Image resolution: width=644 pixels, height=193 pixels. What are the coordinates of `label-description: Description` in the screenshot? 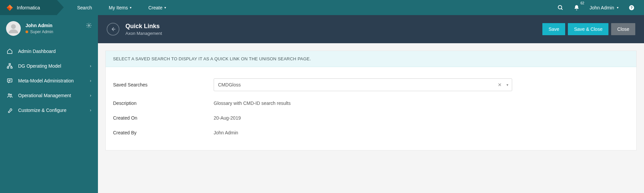 It's located at (163, 103).